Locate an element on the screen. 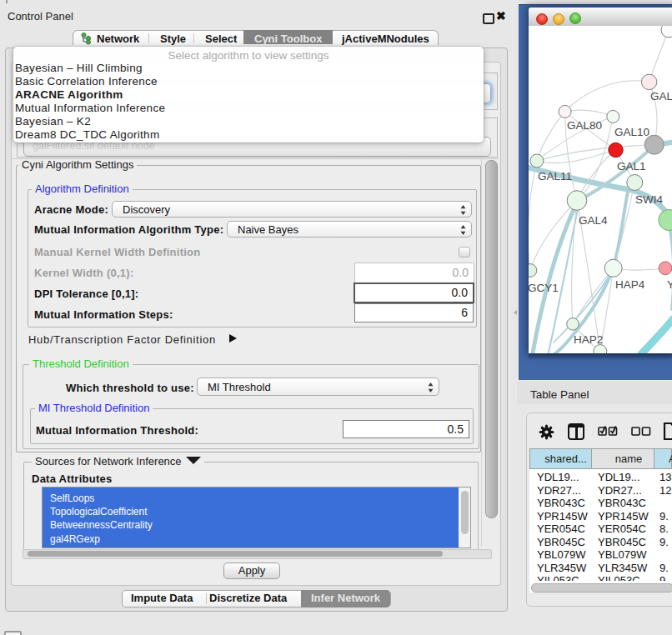  svg-text: GAL10 is located at coordinates (632, 132).